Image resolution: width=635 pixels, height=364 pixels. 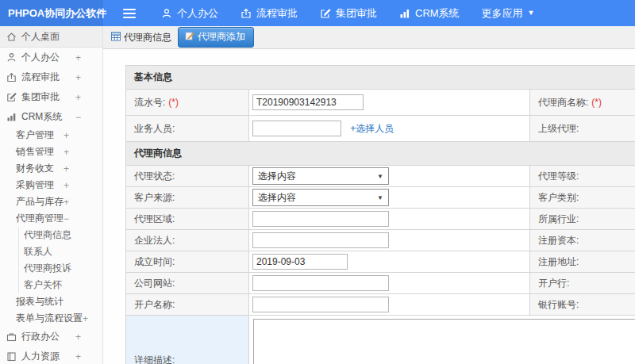 What do you see at coordinates (321, 176) in the screenshot?
I see `agent-status-select: 选择内容 ▼` at bounding box center [321, 176].